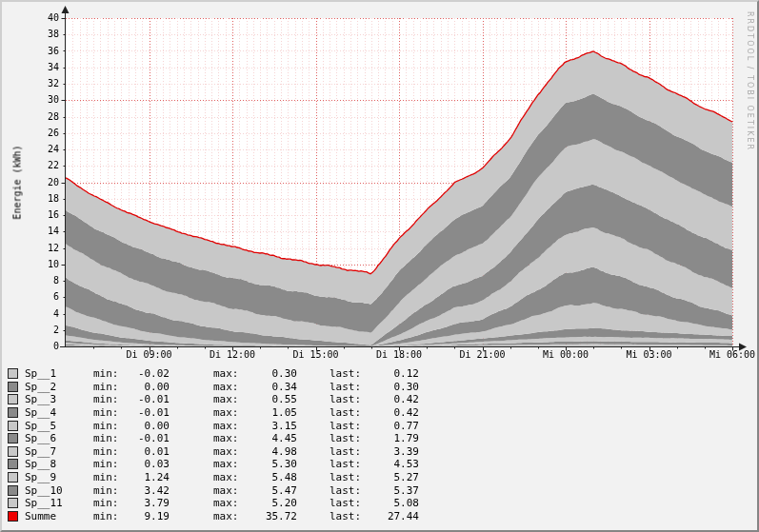  Describe the element at coordinates (381, 400) in the screenshot. I see `legend-row: Sp__3min:-0.01max:0.55last:0.42` at that location.